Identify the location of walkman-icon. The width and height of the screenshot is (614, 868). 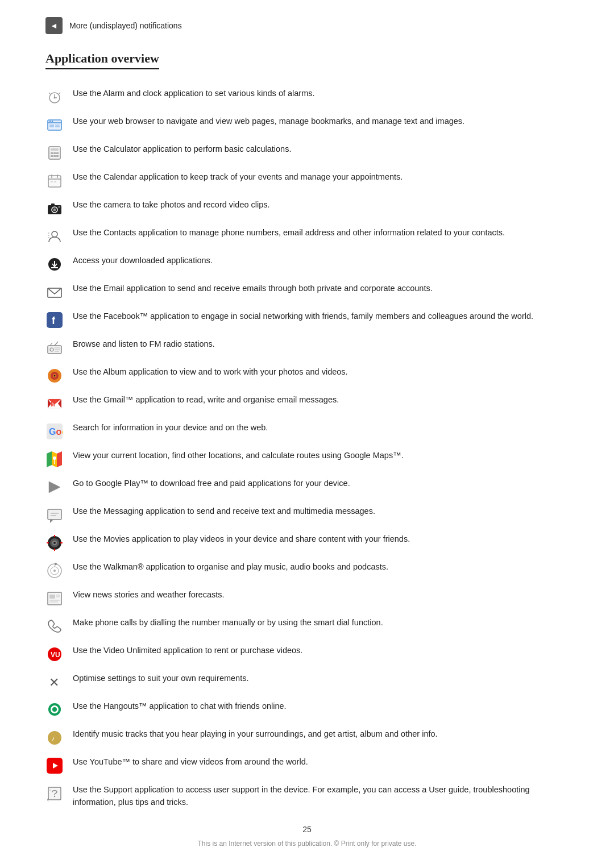
(55, 571).